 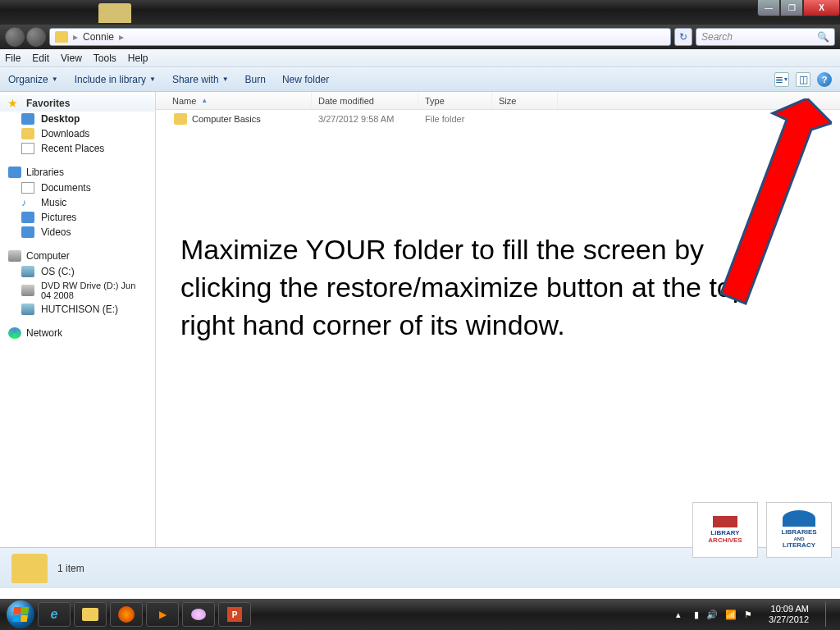 I want to click on search-icon: 🔍, so click(x=824, y=37).